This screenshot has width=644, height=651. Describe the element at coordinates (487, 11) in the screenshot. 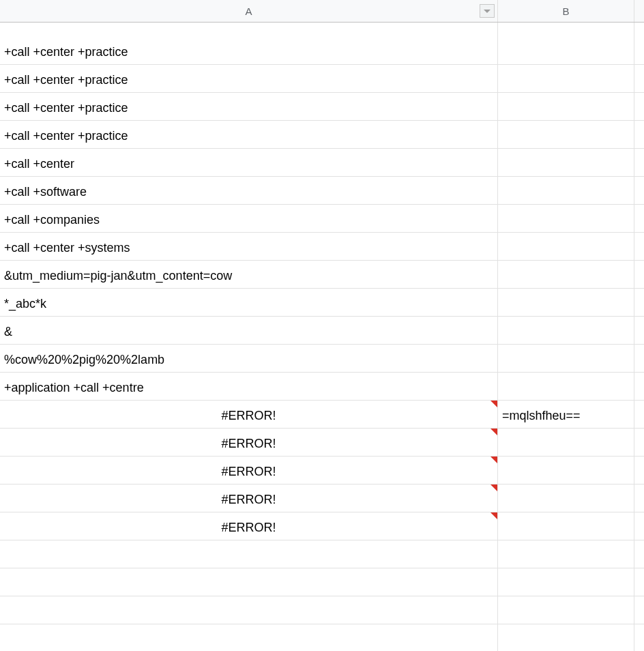

I see `chevron-down-icon` at that location.